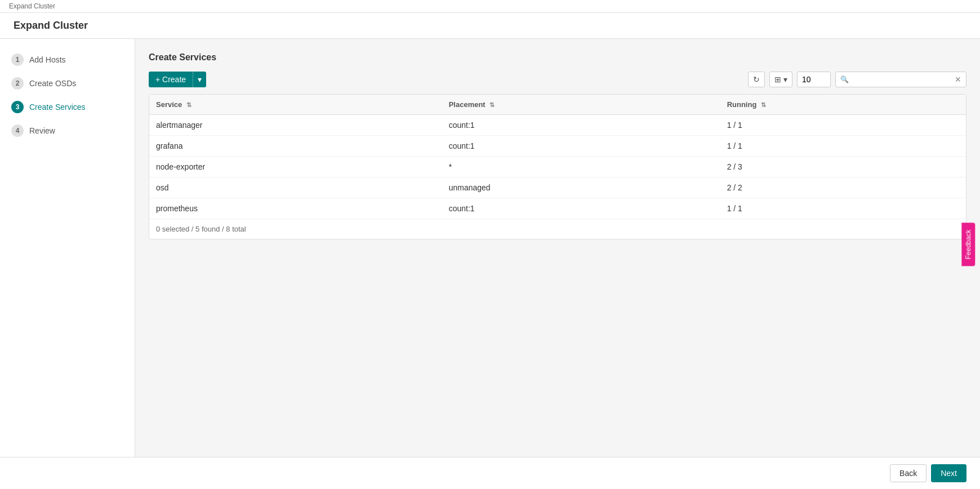  Describe the element at coordinates (764, 105) in the screenshot. I see `sort-icon-running: ⇅` at that location.